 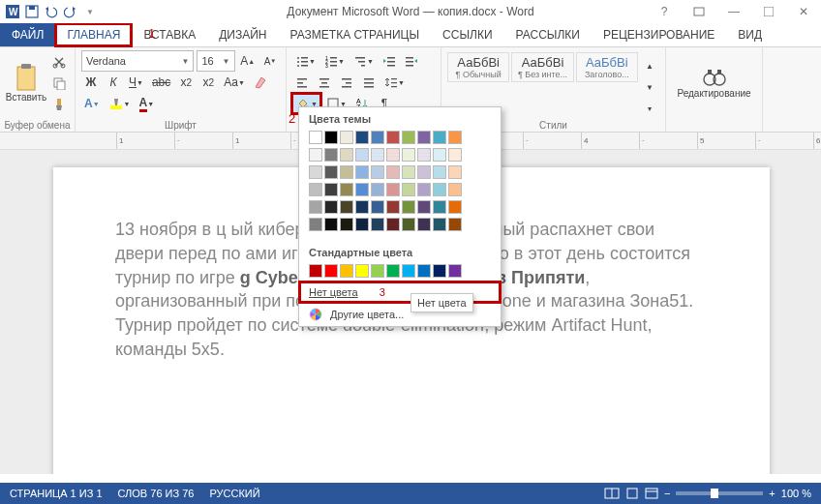 I want to click on zoom-slider, so click(x=719, y=493).